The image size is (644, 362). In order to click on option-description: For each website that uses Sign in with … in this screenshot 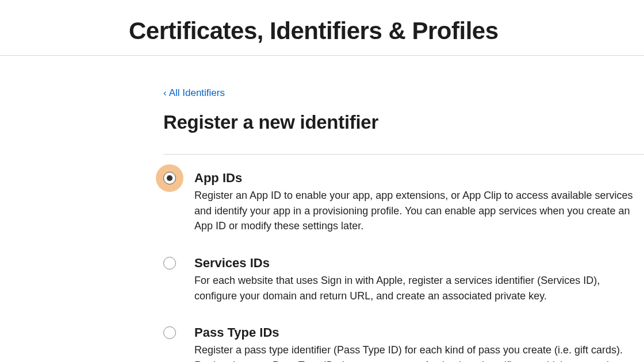, I will do `click(419, 288)`.